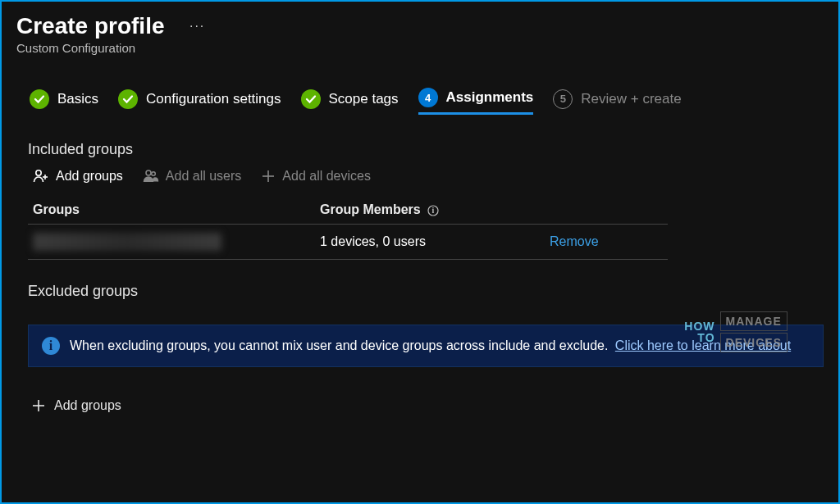 Image resolution: width=840 pixels, height=504 pixels. What do you see at coordinates (736, 332) in the screenshot?
I see `watermark: HOW TO MANAGE DEVICES` at bounding box center [736, 332].